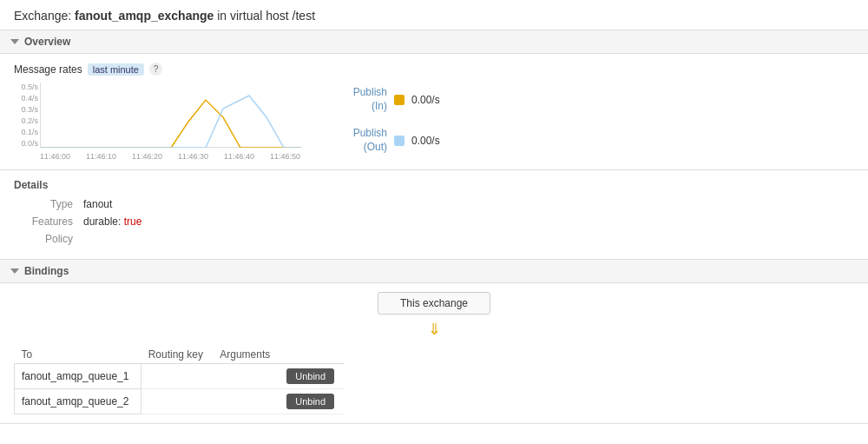  Describe the element at coordinates (434, 185) in the screenshot. I see `details-heading: Details` at that location.